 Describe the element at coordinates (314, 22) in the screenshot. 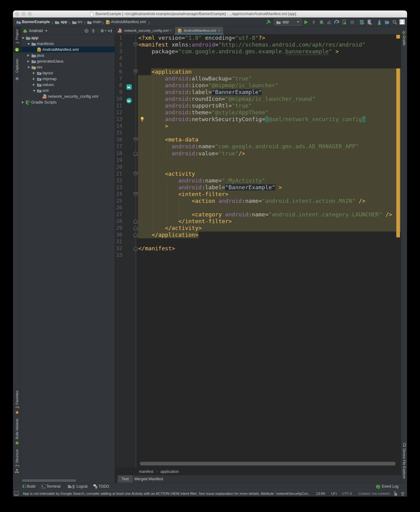

I see `apply-changes-bolt-icon` at that location.